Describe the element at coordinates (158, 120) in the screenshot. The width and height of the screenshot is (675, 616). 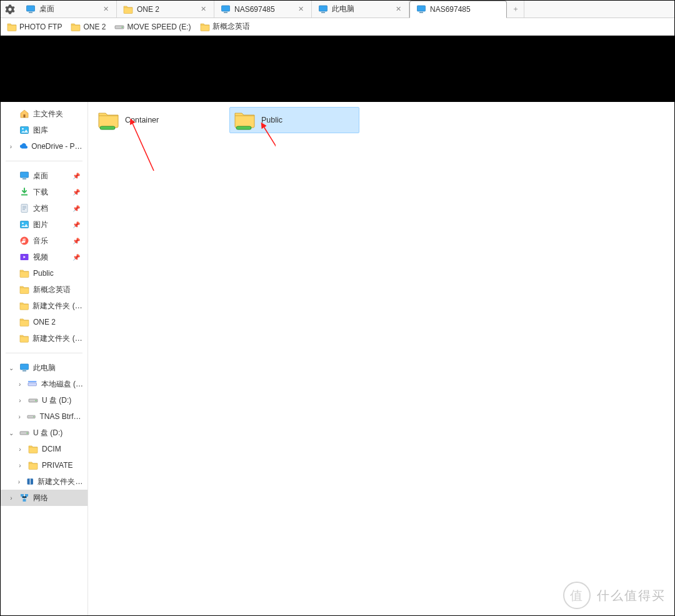
I see `folder-container: Container` at that location.